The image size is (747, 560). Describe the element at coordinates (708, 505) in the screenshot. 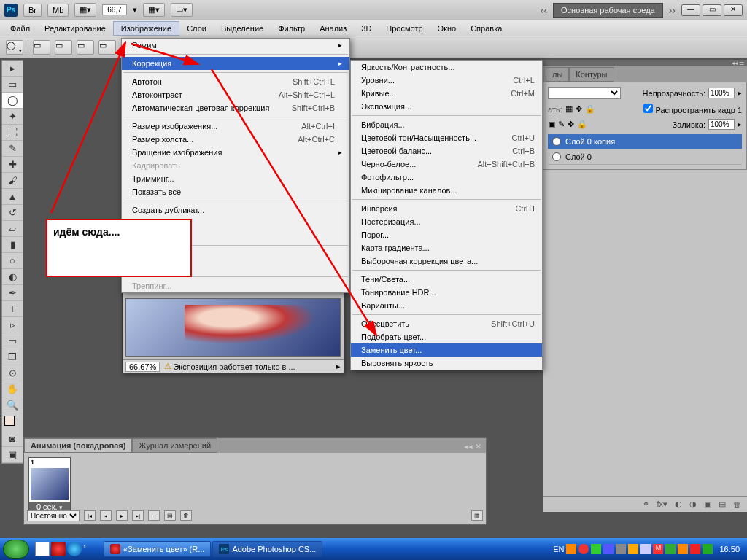

I see `group-button: ▣` at that location.